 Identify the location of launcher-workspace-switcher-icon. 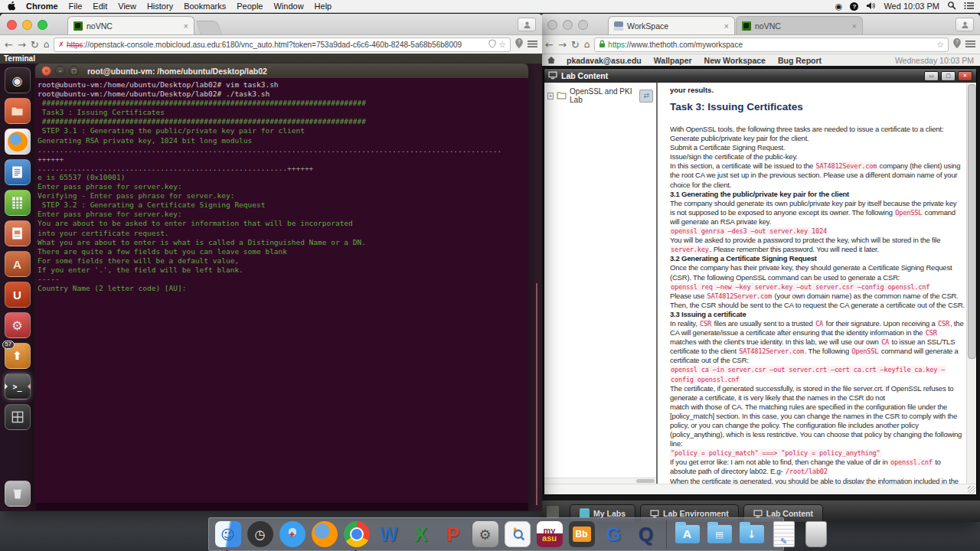
(18, 417).